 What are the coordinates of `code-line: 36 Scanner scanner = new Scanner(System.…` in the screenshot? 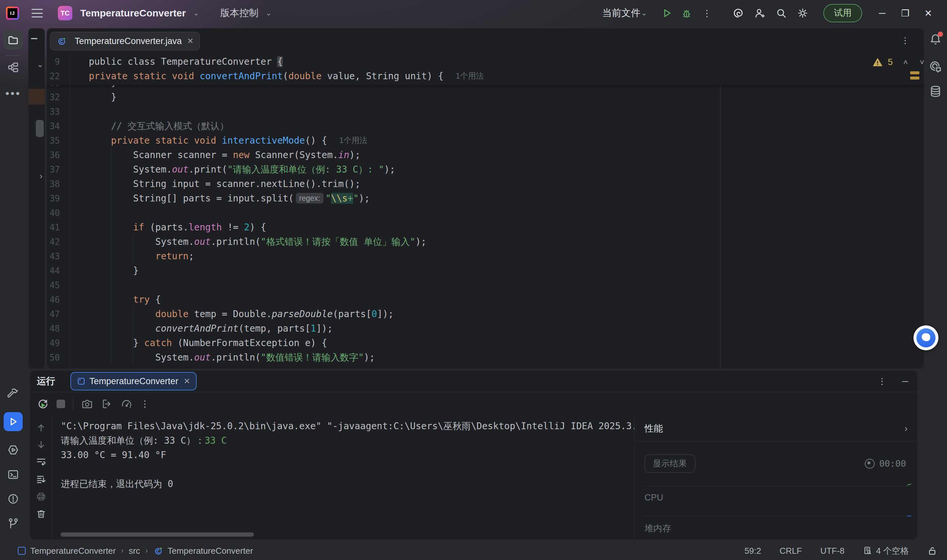 It's located at (485, 155).